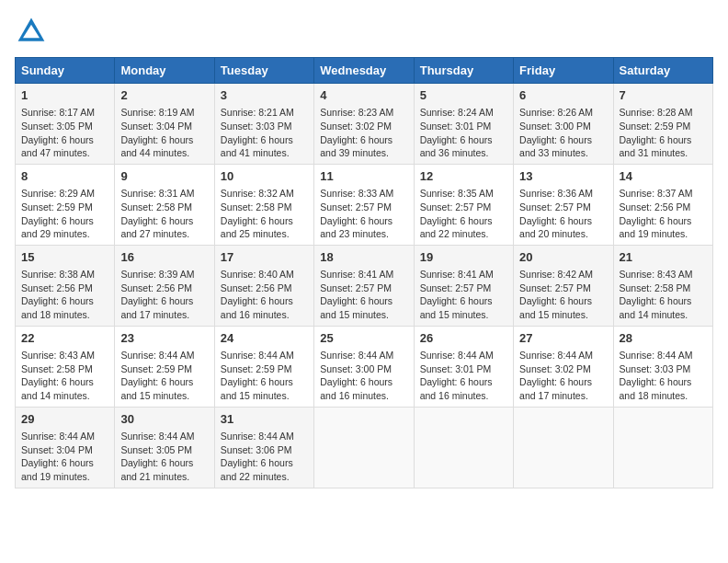 This screenshot has height=563, width=728. What do you see at coordinates (364, 124) in the screenshot?
I see `week-row-1: 1Sunrise: 8:17 AMSunset: 3:05 PMDaylight…` at bounding box center [364, 124].